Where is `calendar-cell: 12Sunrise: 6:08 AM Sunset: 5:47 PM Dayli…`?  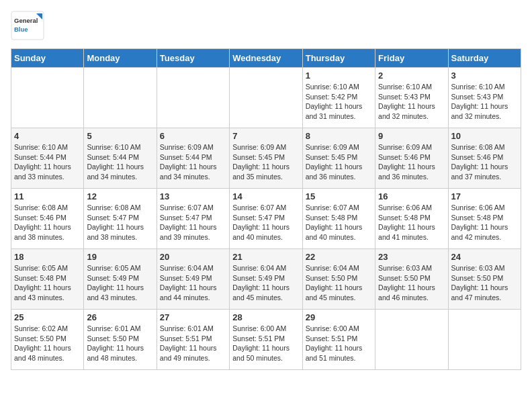
calendar-cell: 12Sunrise: 6:08 AM Sunset: 5:47 PM Dayli… is located at coordinates (120, 219).